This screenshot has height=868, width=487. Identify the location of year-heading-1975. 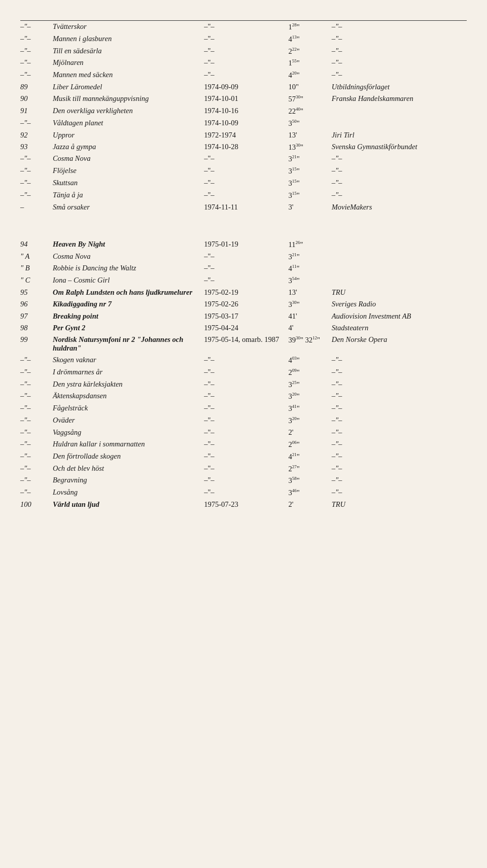
(244, 226).